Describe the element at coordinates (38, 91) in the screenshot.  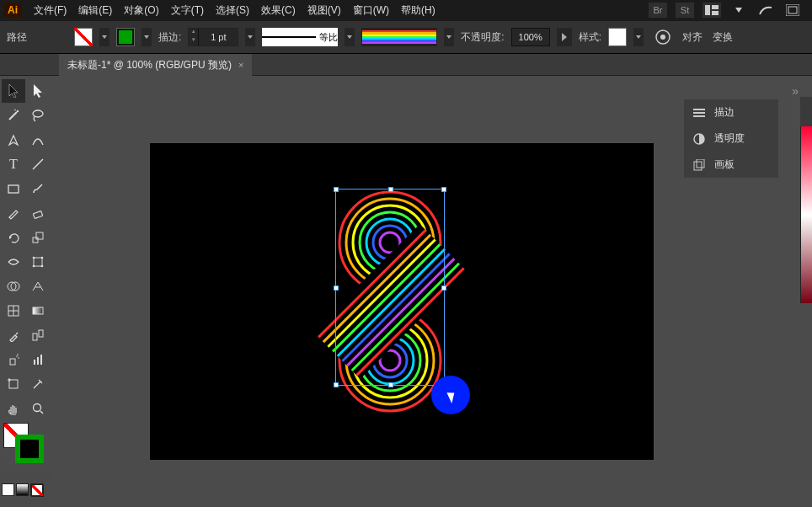
I see `direct-selection-tool` at that location.